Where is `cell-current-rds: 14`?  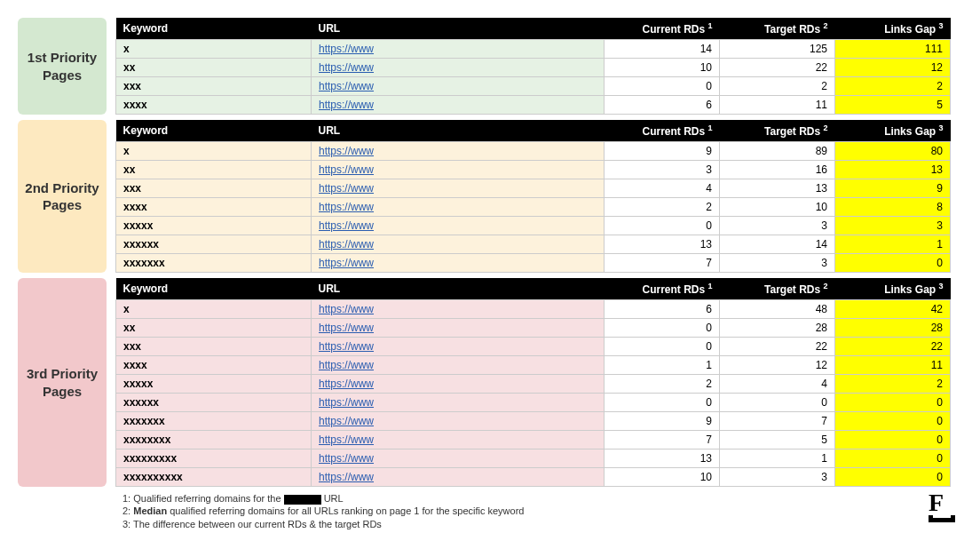 cell-current-rds: 14 is located at coordinates (662, 50).